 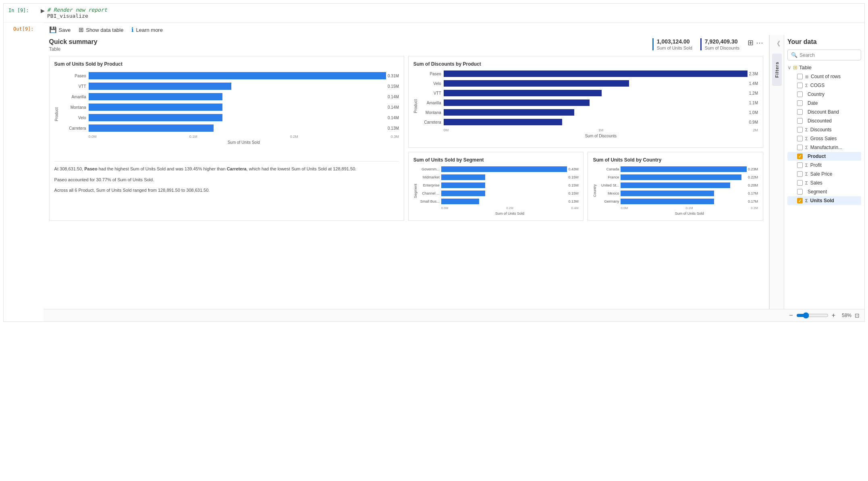 I want to click on fit-page-icon: ⊡, so click(x=857, y=315).